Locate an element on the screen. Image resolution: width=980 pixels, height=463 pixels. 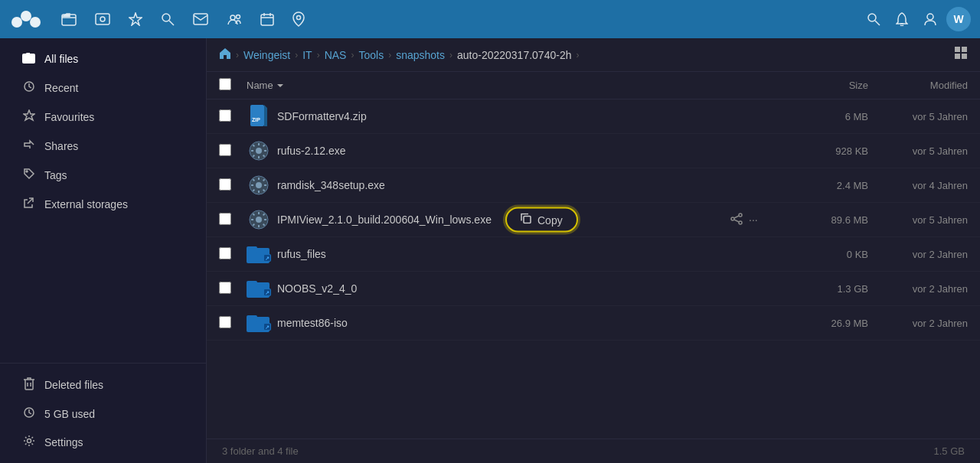
nav-activity-icon is located at coordinates (136, 19).